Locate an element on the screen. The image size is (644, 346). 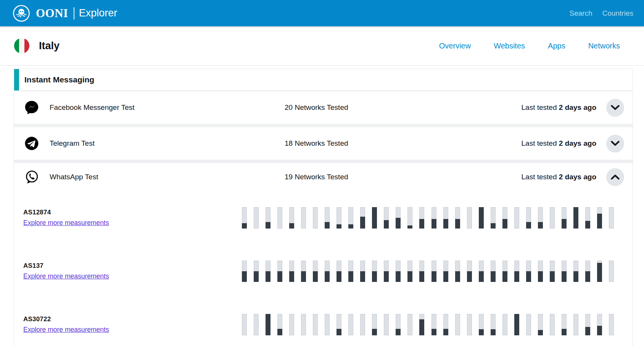
collapse-button is located at coordinates (615, 177).